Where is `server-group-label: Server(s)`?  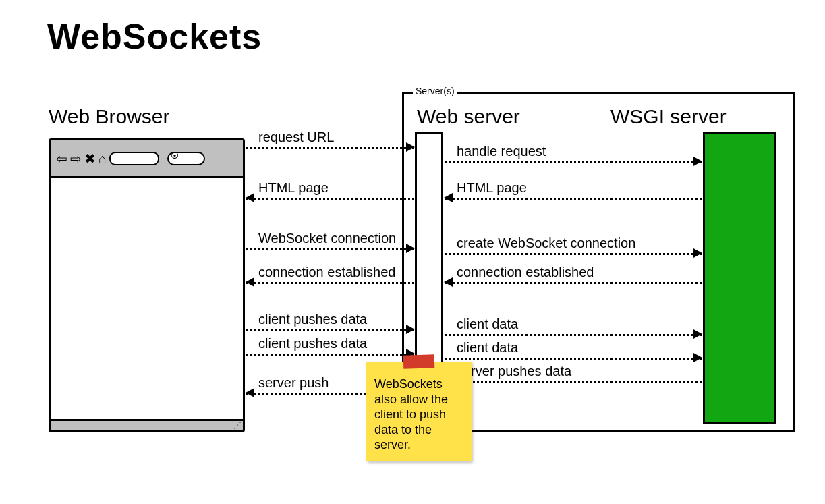 server-group-label: Server(s) is located at coordinates (435, 91).